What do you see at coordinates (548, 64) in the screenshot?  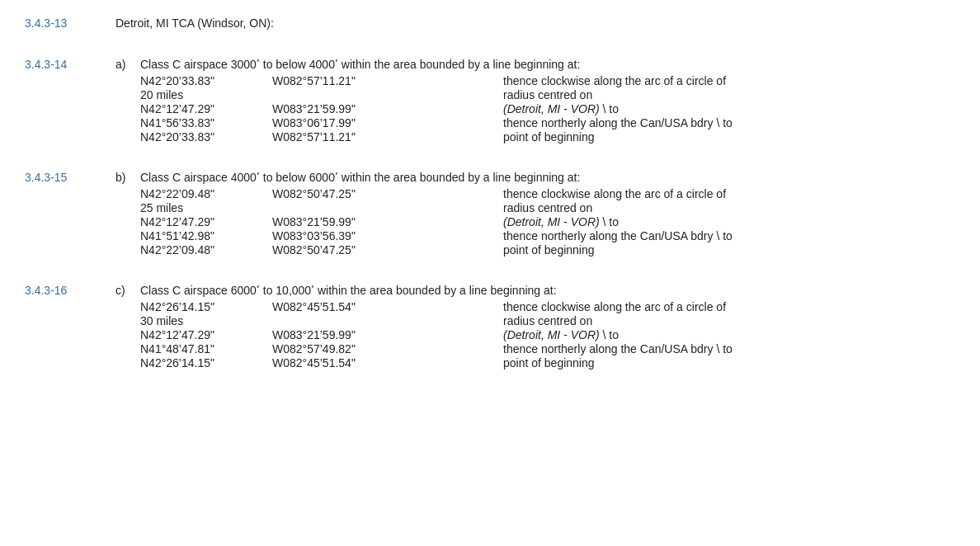 I see `subsection-intro: Class C airspace 3000ʹ to below 4000ʹ wi…` at bounding box center [548, 64].